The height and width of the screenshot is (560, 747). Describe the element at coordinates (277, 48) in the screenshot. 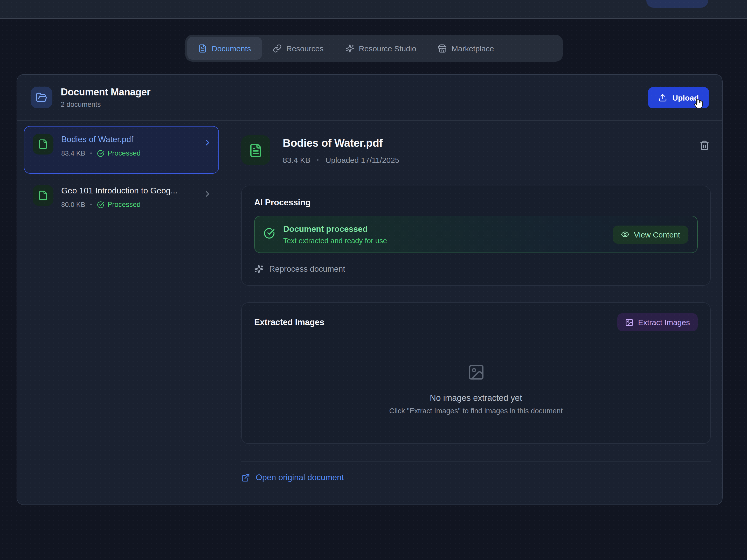

I see `link-icon` at that location.